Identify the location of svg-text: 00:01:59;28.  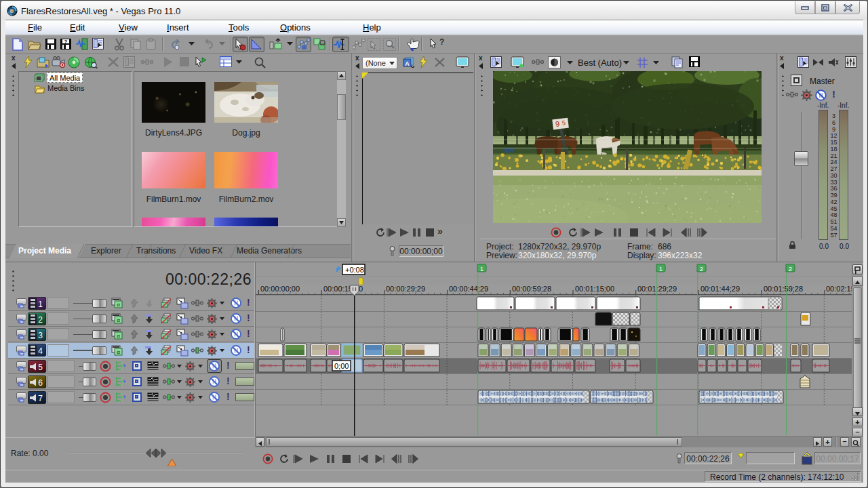
(783, 289).